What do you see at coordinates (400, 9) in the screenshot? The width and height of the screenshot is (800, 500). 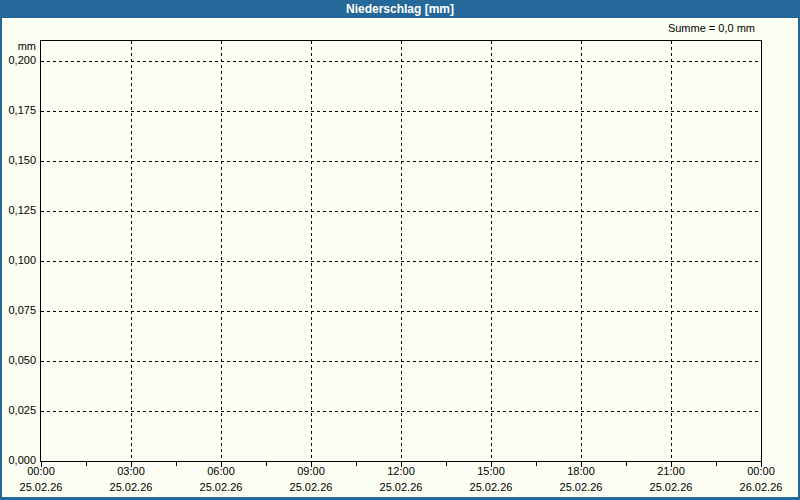 I see `window-titlebar: Niederschlag [mm]` at bounding box center [400, 9].